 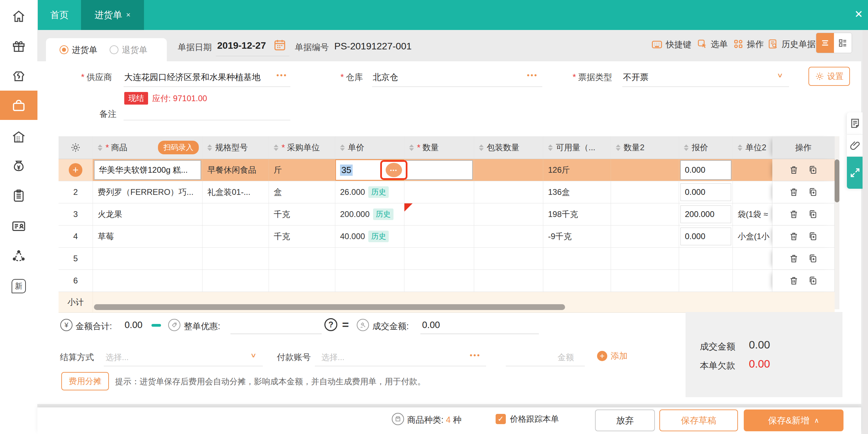 What do you see at coordinates (636, 77) in the screenshot?
I see `invoice-type-select: 不开票` at bounding box center [636, 77].